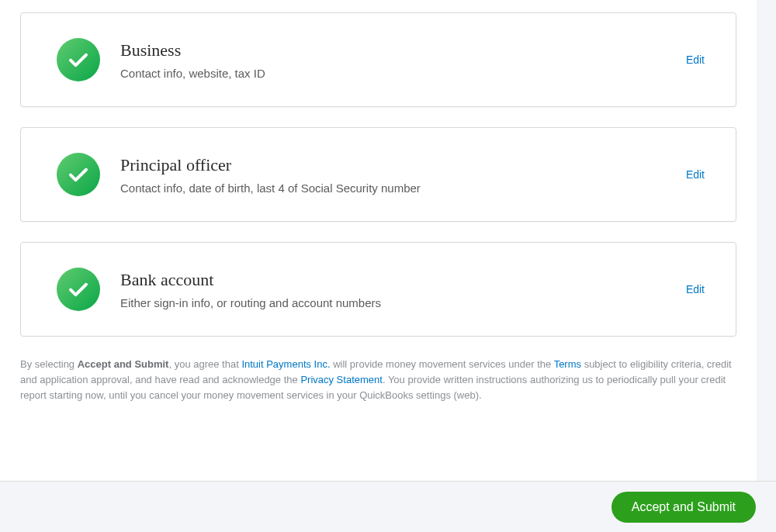  Describe the element at coordinates (205, 364) in the screenshot. I see `disclosure-seg1: , you agree that` at that location.